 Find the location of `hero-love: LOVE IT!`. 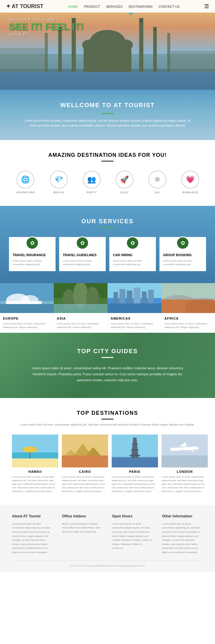

hero-love: LOVE IT! is located at coordinates (46, 34).